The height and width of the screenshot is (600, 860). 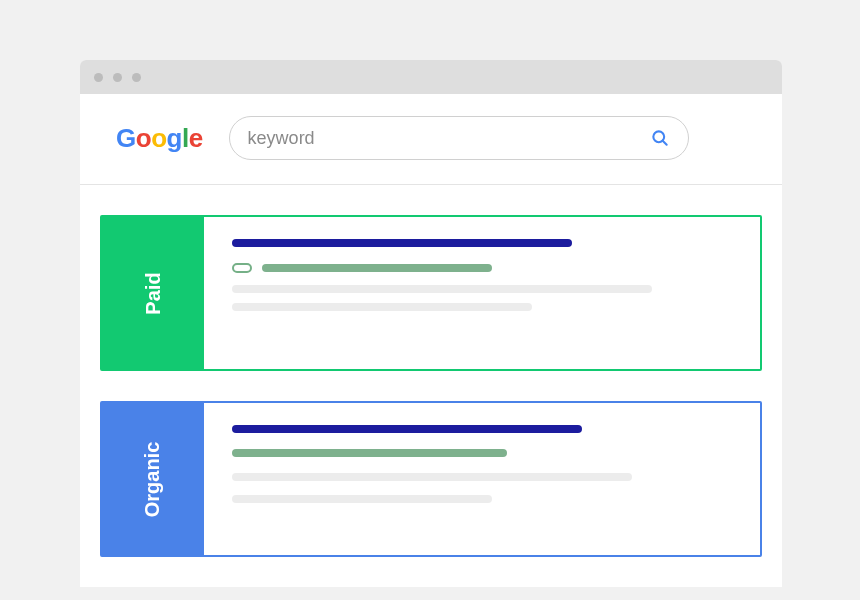 I want to click on search-header: Google keyword, so click(x=431, y=140).